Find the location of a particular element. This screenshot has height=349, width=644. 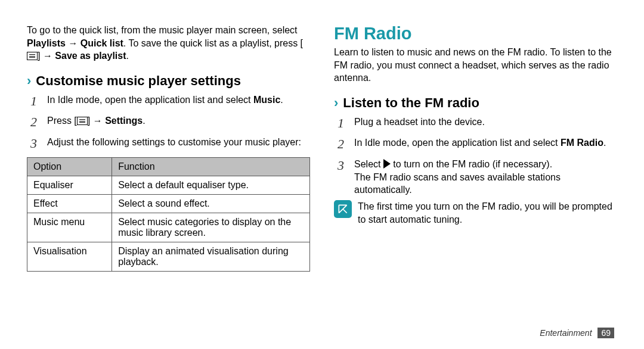

step-2: 2 In Idle mode, open the application lis… is located at coordinates (477, 144).